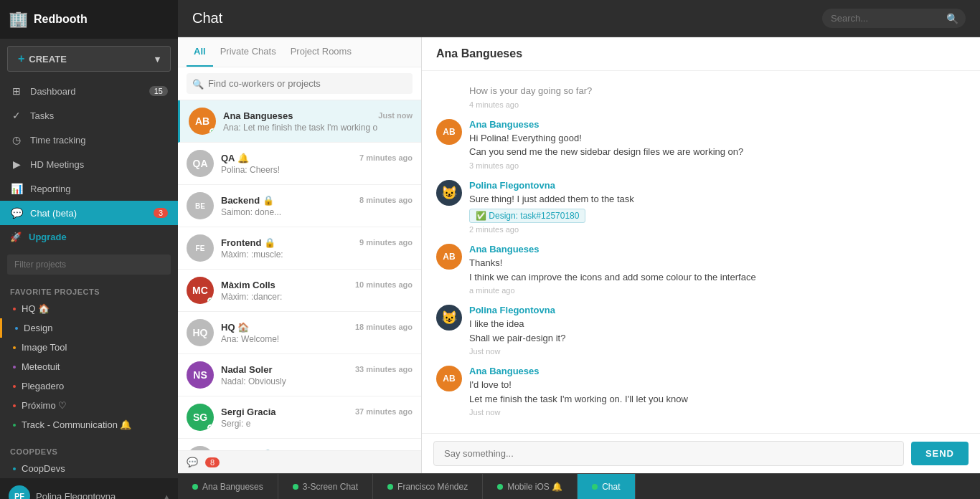 The image size is (980, 499). I want to click on message-time: 8 minutes ago, so click(386, 200).